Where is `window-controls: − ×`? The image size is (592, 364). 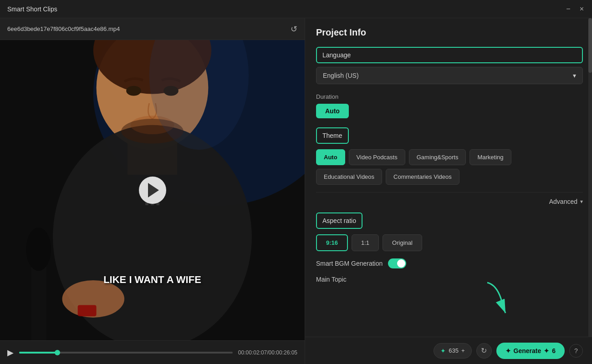
window-controls: − × is located at coordinates (575, 9).